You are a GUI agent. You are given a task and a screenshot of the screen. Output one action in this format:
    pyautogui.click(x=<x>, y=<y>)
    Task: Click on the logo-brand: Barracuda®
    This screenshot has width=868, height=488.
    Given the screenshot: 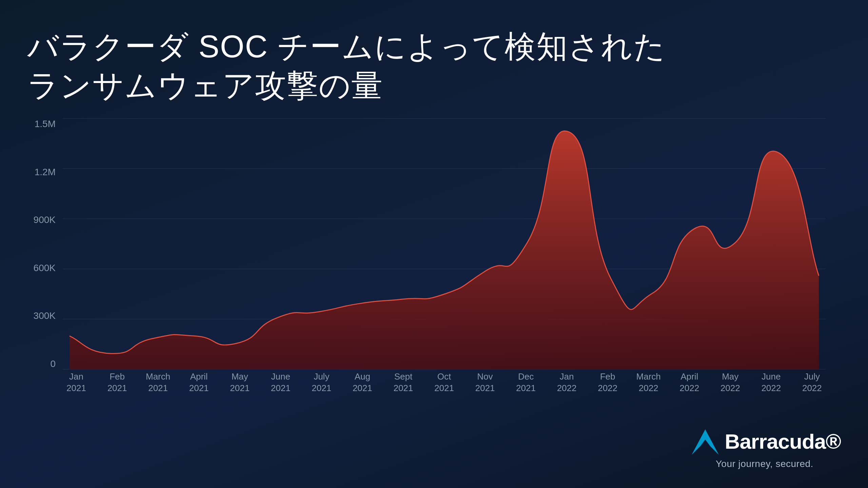 What is the action you would take?
    pyautogui.click(x=783, y=441)
    